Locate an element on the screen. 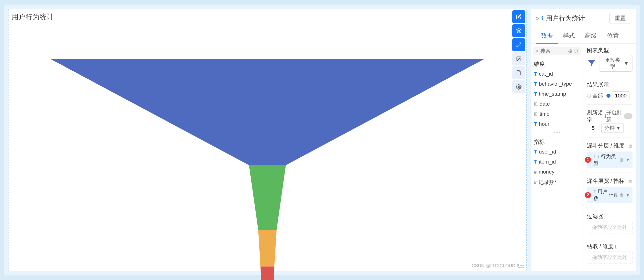 The image size is (644, 280). panel-header-left: » ℹ 用户行为统计 is located at coordinates (560, 19).